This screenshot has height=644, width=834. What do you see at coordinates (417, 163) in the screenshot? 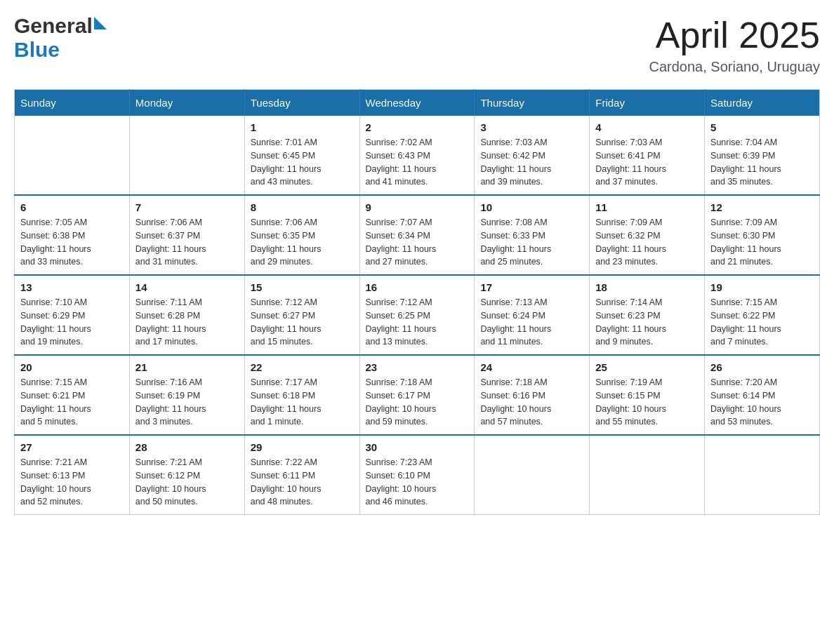
I see `day-info: Sunrise: 7:02 AM Sunset: 6:43 PM Dayligh…` at bounding box center [417, 163].